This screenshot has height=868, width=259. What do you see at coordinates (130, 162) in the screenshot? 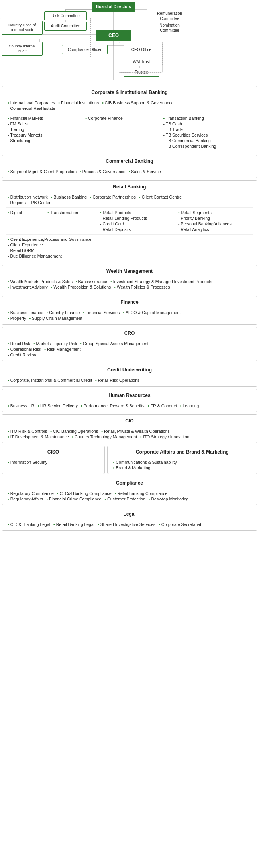
I see `section-title-cb: Commercial Banking` at bounding box center [130, 162].